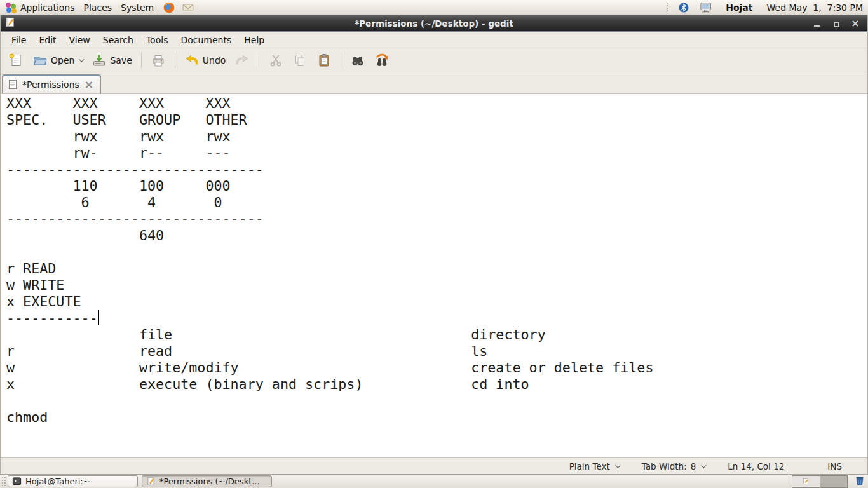 This screenshot has width=868, height=488. Describe the element at coordinates (434, 24) in the screenshot. I see `window-title: *Permissions (~/Desktop) - gedit` at that location.